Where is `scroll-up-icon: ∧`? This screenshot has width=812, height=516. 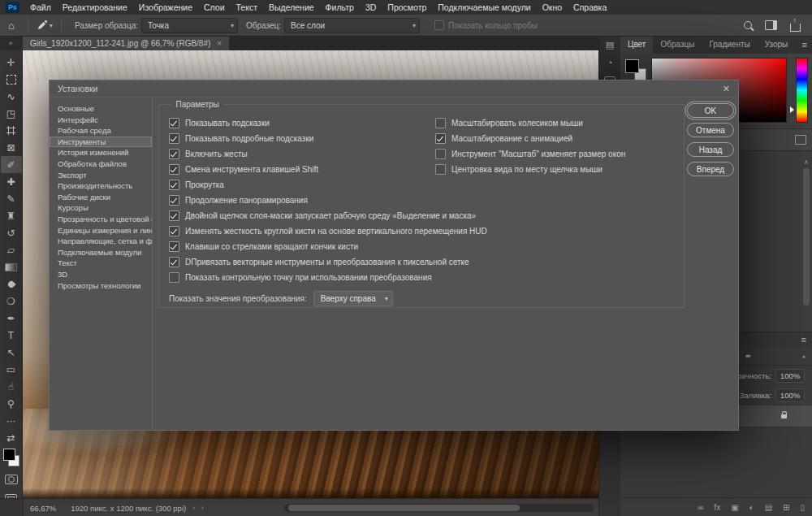
scroll-up-icon: ∧ is located at coordinates (806, 163).